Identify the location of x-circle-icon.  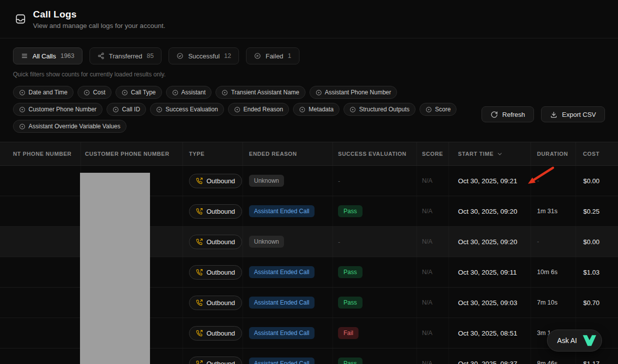
(258, 56).